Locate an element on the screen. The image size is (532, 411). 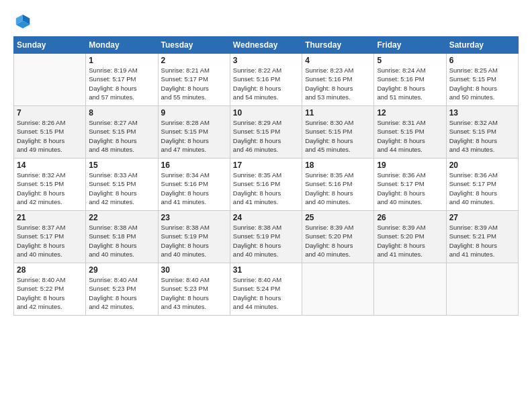
day-number: 15 is located at coordinates (122, 165).